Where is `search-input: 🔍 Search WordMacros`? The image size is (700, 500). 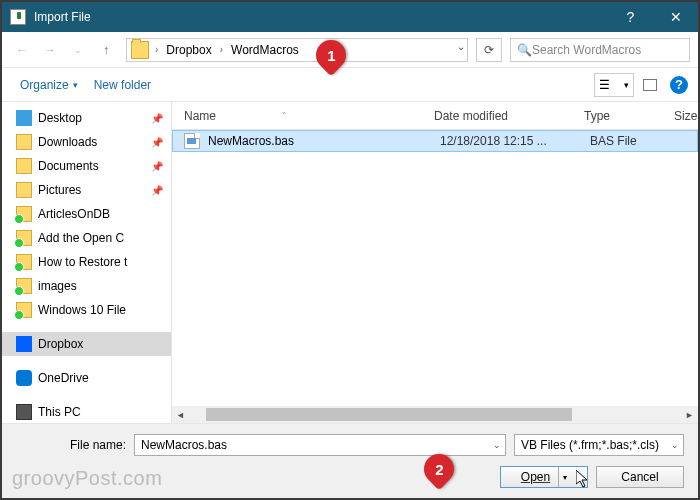 search-input: 🔍 Search WordMacros is located at coordinates (600, 50).